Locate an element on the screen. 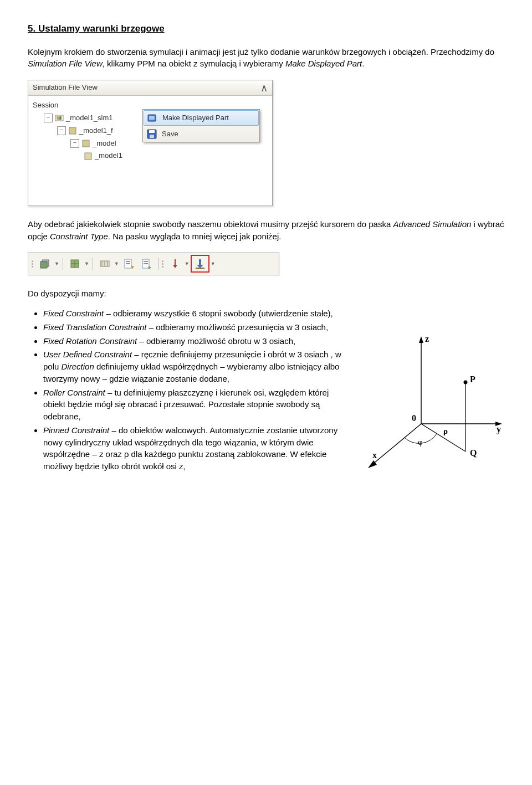 This screenshot has width=532, height=785. term: Direction is located at coordinates (78, 367).